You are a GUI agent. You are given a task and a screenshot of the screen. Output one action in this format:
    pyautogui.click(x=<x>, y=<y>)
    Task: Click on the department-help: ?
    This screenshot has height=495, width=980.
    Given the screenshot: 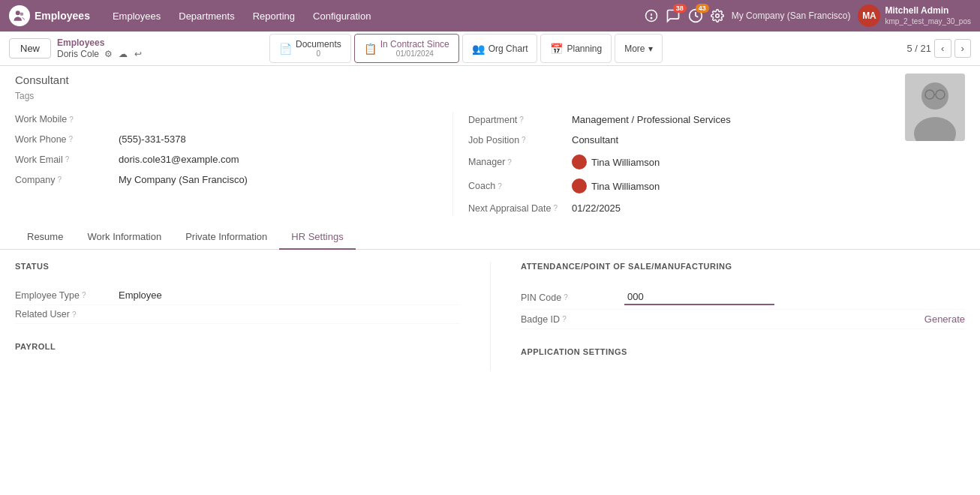 What is the action you would take?
    pyautogui.click(x=522, y=120)
    